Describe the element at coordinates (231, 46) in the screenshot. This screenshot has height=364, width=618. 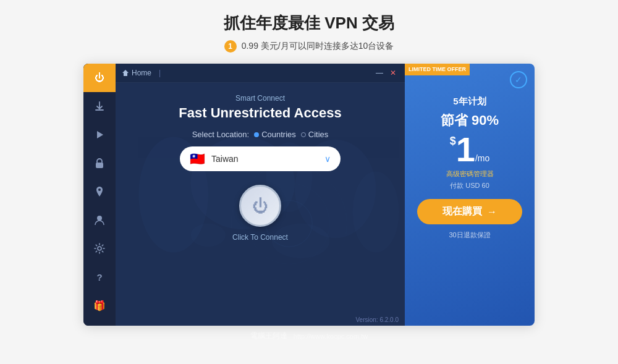
I see `badge-number: 1` at that location.